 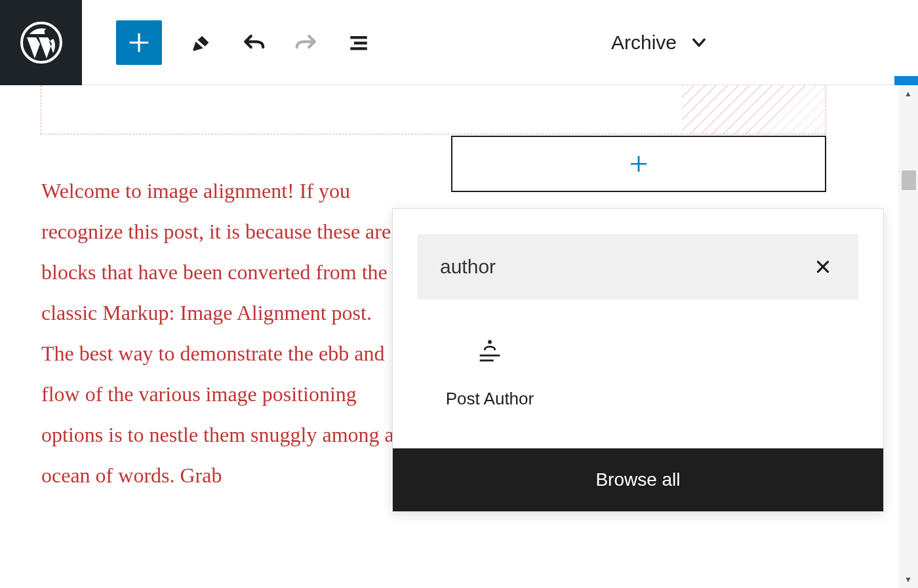 What do you see at coordinates (359, 43) in the screenshot?
I see `list-view-button` at bounding box center [359, 43].